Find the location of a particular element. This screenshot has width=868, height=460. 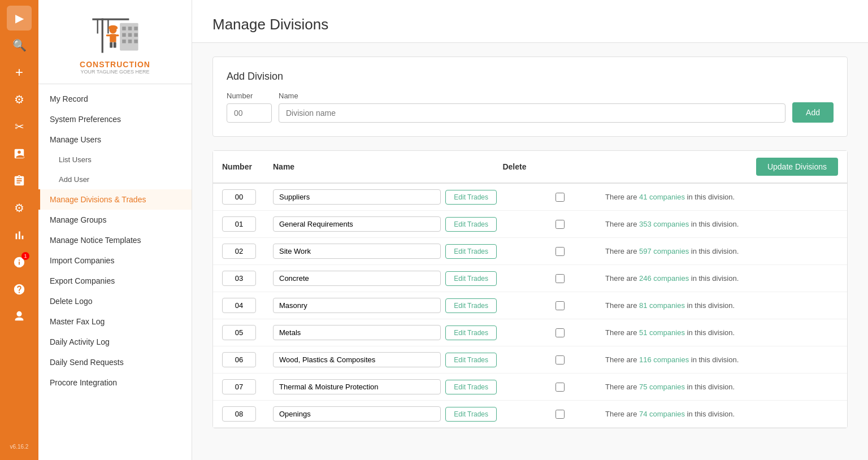

name-column-header: Name is located at coordinates (371, 167).